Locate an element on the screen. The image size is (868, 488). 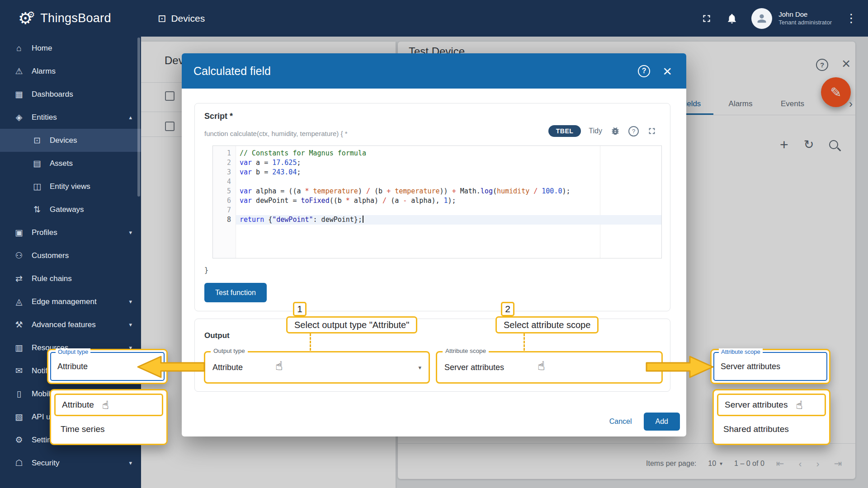
output-type-select: Output type Attribute ☝ ▾ is located at coordinates (317, 367).